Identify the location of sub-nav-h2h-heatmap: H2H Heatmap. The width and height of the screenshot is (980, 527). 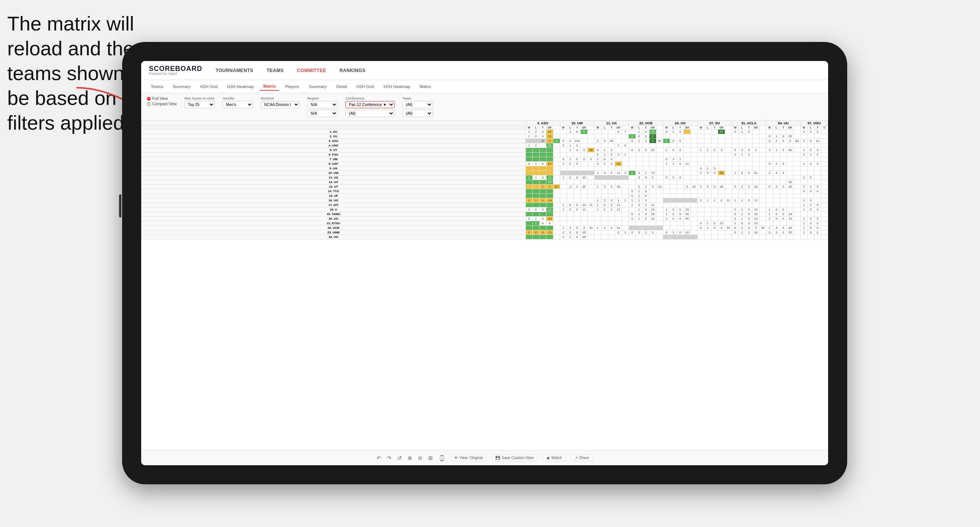
(240, 87).